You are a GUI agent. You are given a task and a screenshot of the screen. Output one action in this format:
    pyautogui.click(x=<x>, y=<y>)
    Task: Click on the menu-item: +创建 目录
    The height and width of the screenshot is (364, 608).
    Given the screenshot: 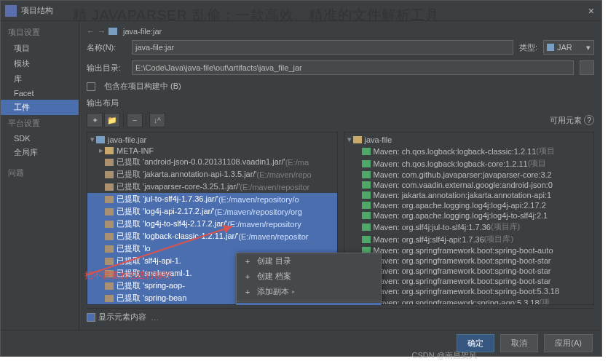 What is the action you would take?
    pyautogui.click(x=309, y=261)
    